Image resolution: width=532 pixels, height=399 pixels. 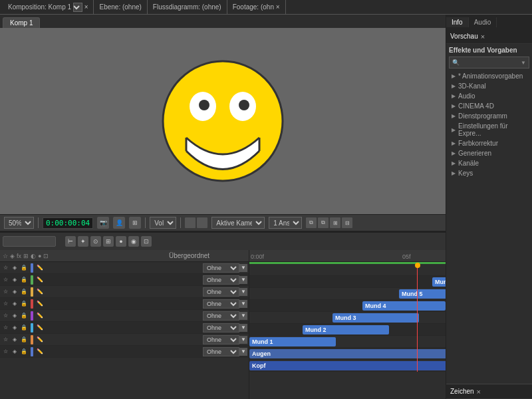 What do you see at coordinates (96, 241) in the screenshot?
I see `tl-icon3: ⊙` at bounding box center [96, 241].